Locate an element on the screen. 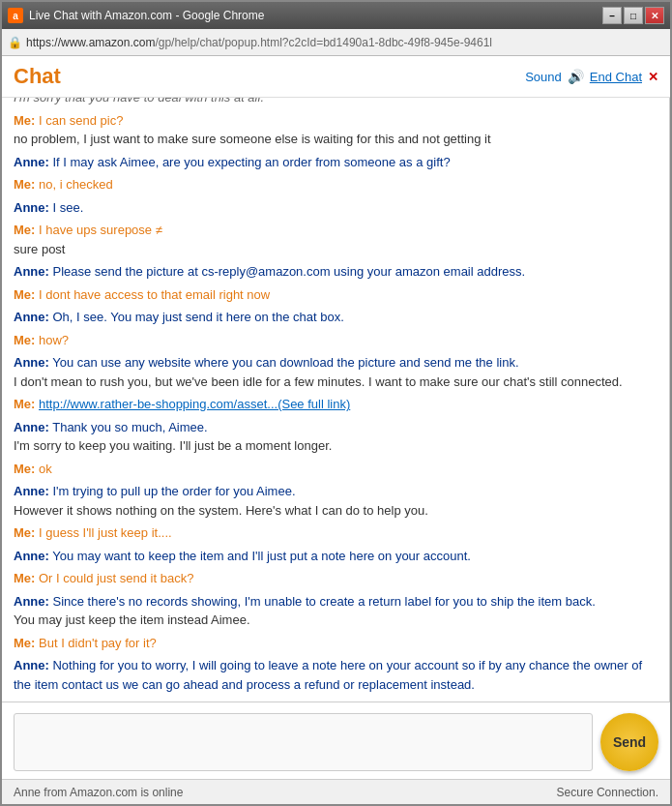 The width and height of the screenshot is (672, 806). list-item: Anne: I see. is located at coordinates (336, 208).